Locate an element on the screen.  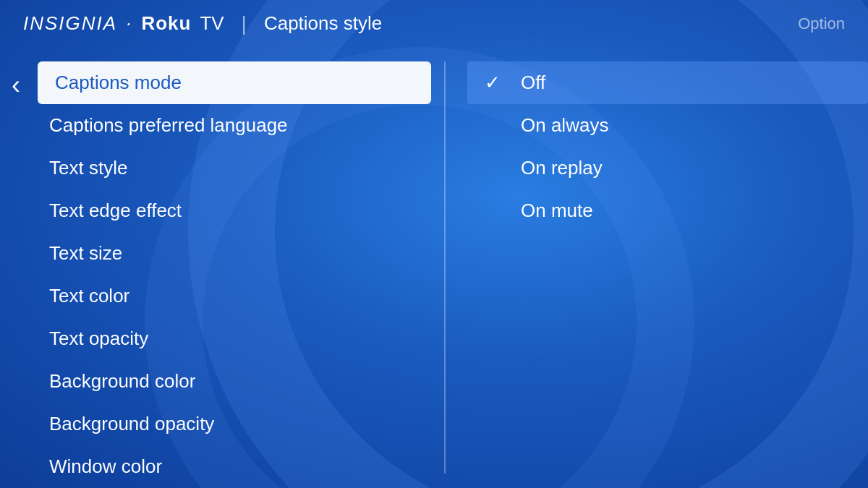
page-title: Captions style is located at coordinates (323, 23).